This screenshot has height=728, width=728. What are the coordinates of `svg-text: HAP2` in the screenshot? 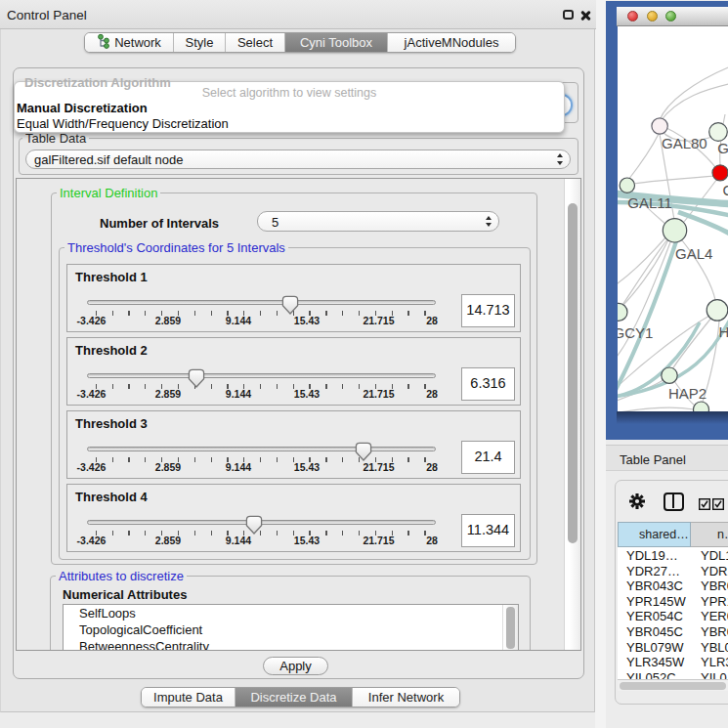 It's located at (688, 393).